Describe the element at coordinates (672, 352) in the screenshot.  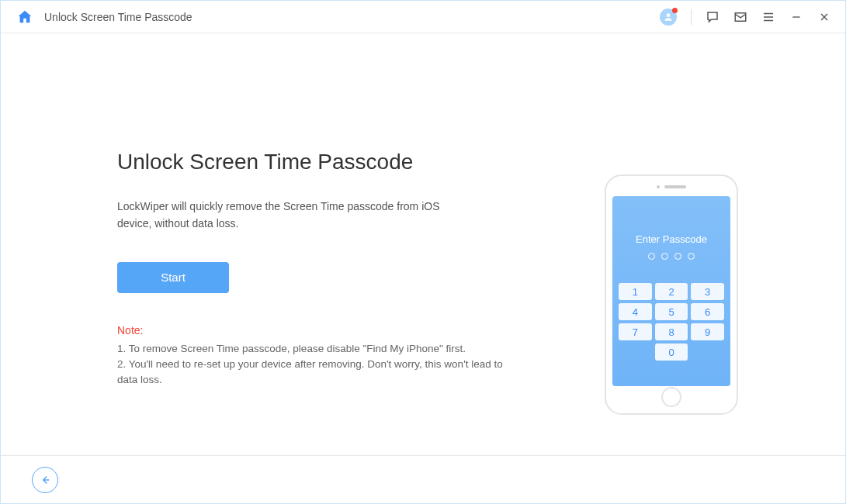
I see `key-0: 0` at that location.